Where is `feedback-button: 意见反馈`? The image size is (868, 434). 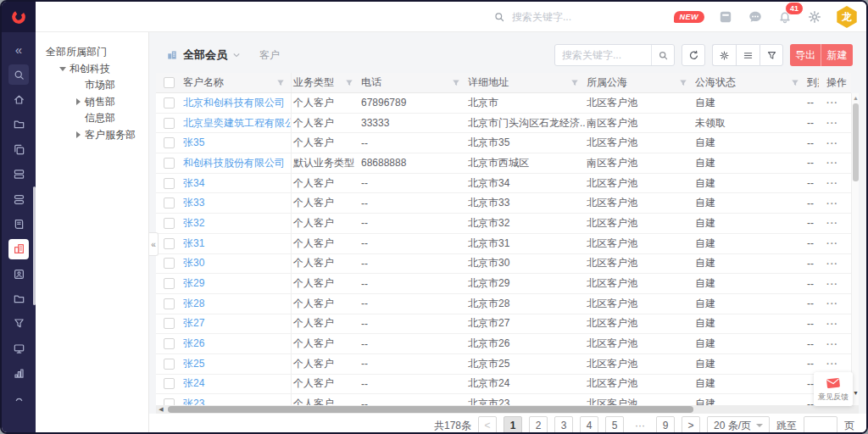 feedback-button: 意见反馈 is located at coordinates (833, 389).